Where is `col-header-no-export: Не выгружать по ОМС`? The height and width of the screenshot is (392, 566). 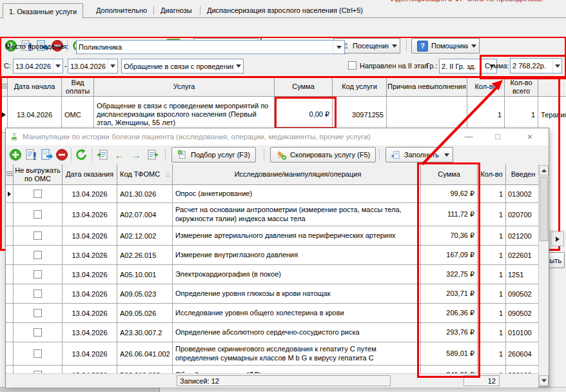
col-header-no-export: Не выгружать по ОМС is located at coordinates (38, 175).